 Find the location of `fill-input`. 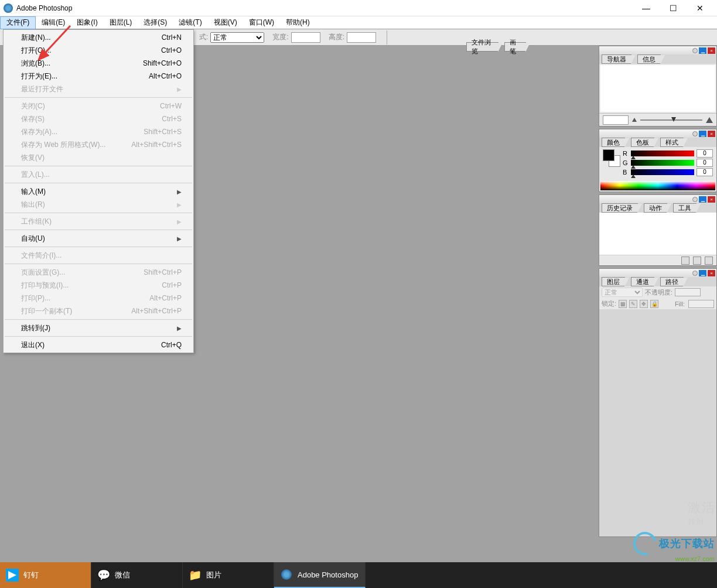

fill-input is located at coordinates (701, 304).